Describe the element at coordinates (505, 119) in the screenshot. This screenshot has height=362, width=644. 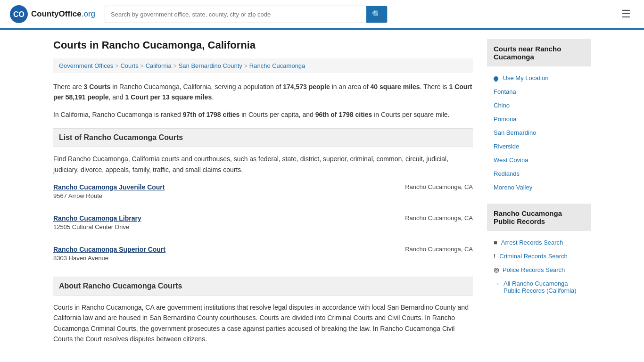
I see `pomona-link: Pomona` at that location.